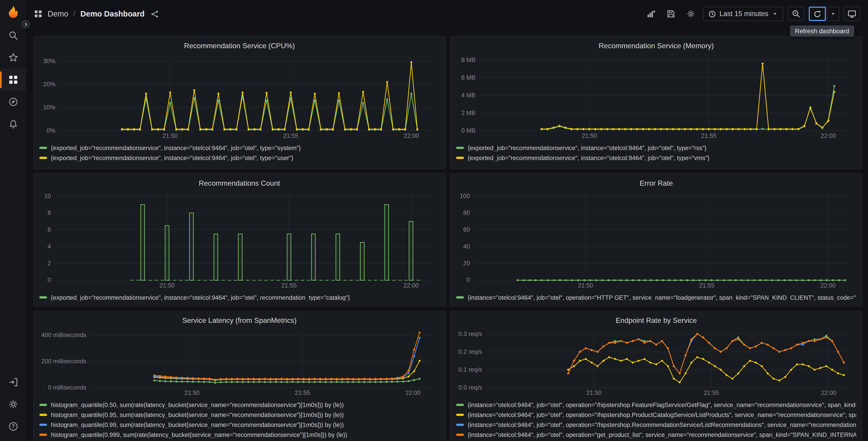 The image size is (868, 441). Describe the element at coordinates (656, 239) in the screenshot. I see `chart-error-rate: 02040608010021:5021:5522:00` at that location.